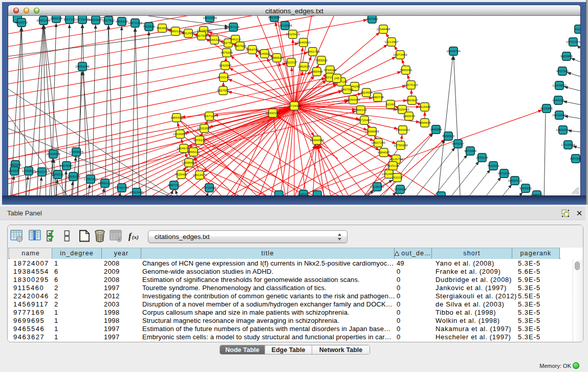 Image resolution: width=588 pixels, height=372 pixels. I want to click on float-window-icon, so click(566, 214).